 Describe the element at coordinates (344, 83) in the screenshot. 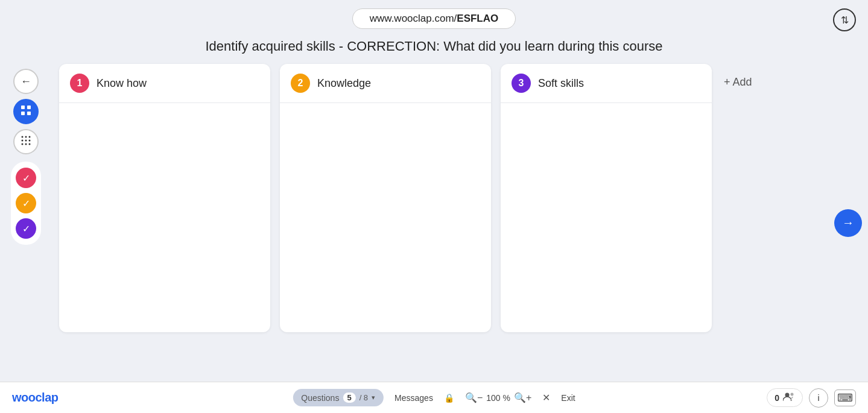

I see `column-2-title: Knowledge` at that location.